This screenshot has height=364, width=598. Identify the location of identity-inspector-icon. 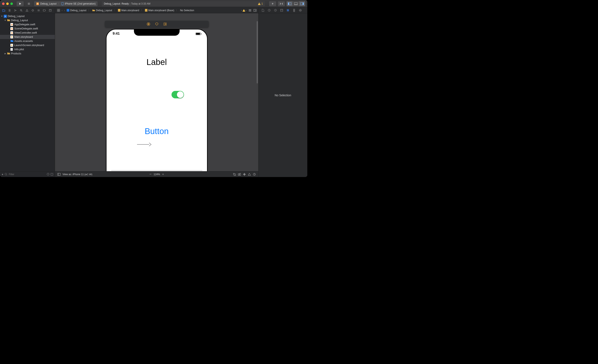
(282, 10).